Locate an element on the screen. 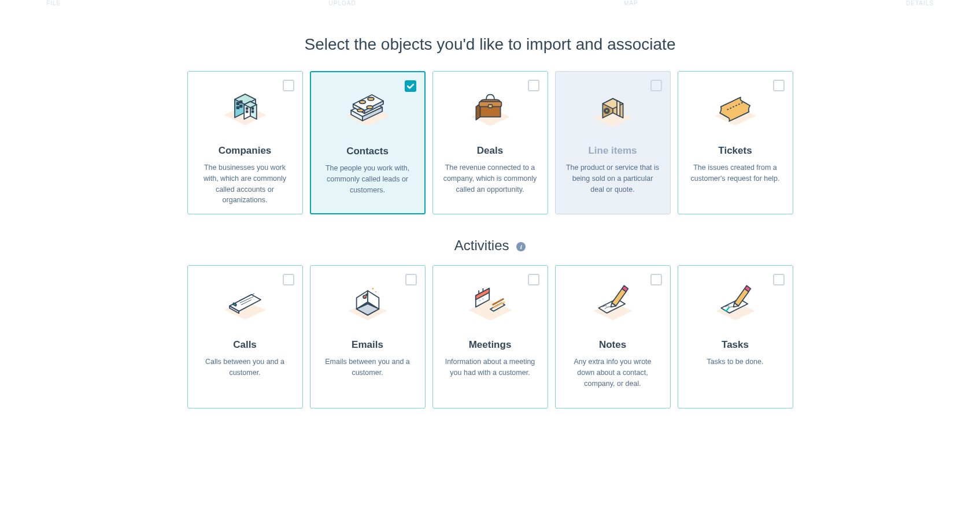 Image resolution: width=980 pixels, height=520 pixels. companies-icon is located at coordinates (245, 110).